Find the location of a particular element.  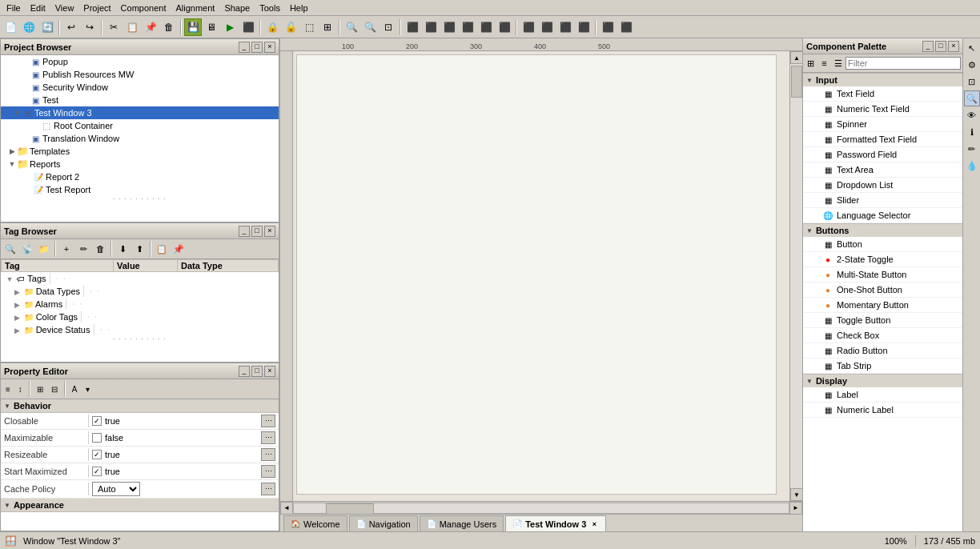

tag-copy-btn: 📋 is located at coordinates (162, 249).